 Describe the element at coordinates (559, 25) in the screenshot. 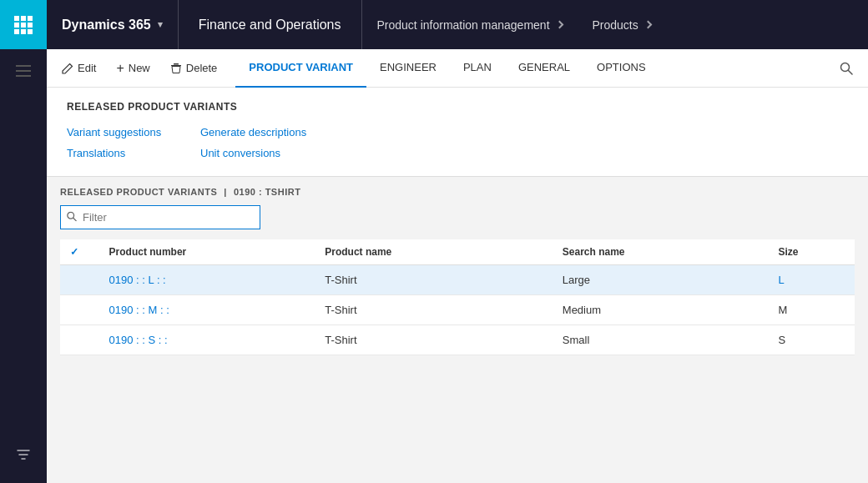

I see `pim-chevron-icon` at that location.